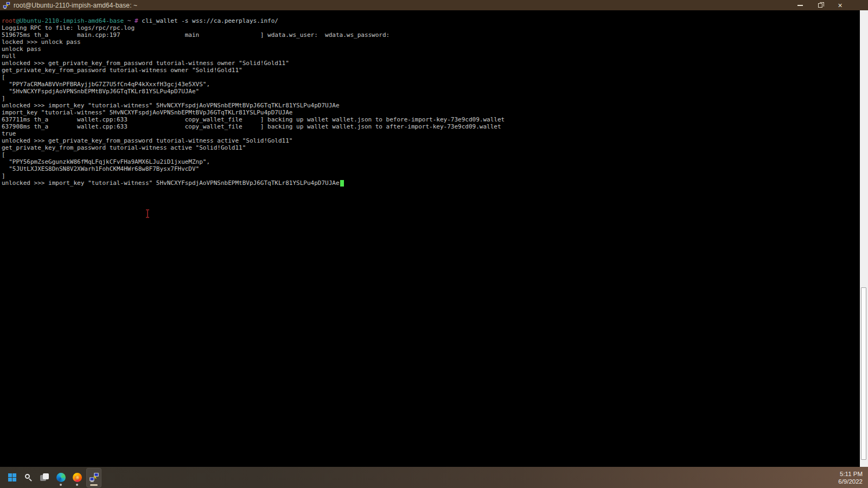 Image resolution: width=868 pixels, height=488 pixels. I want to click on terminal-block-cursor, so click(342, 183).